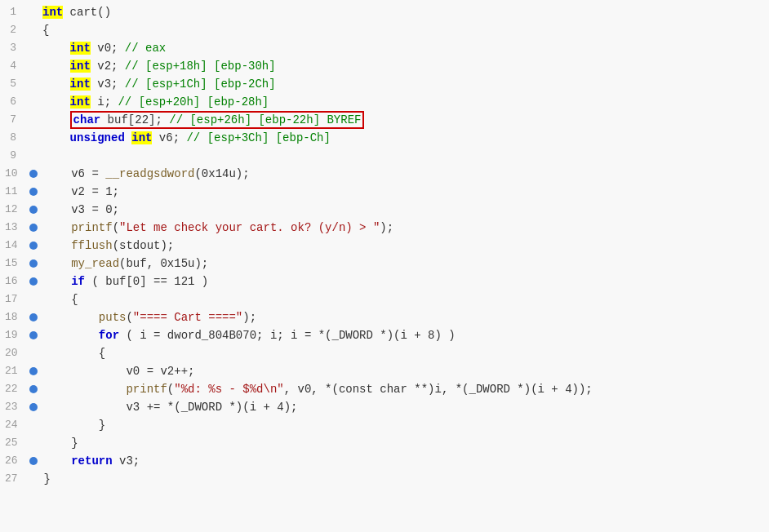  I want to click on code-line: 26 return v3;, so click(384, 461).